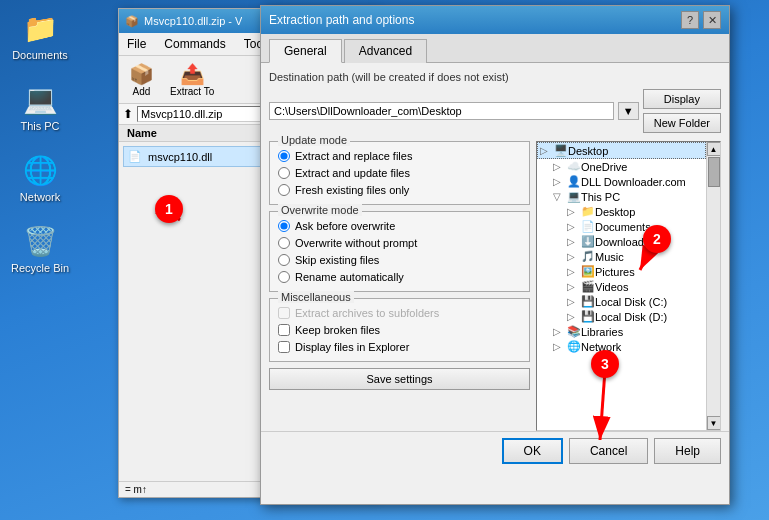  I want to click on misc-checks: Extract archives to subfolders Keep brok…, so click(400, 330).